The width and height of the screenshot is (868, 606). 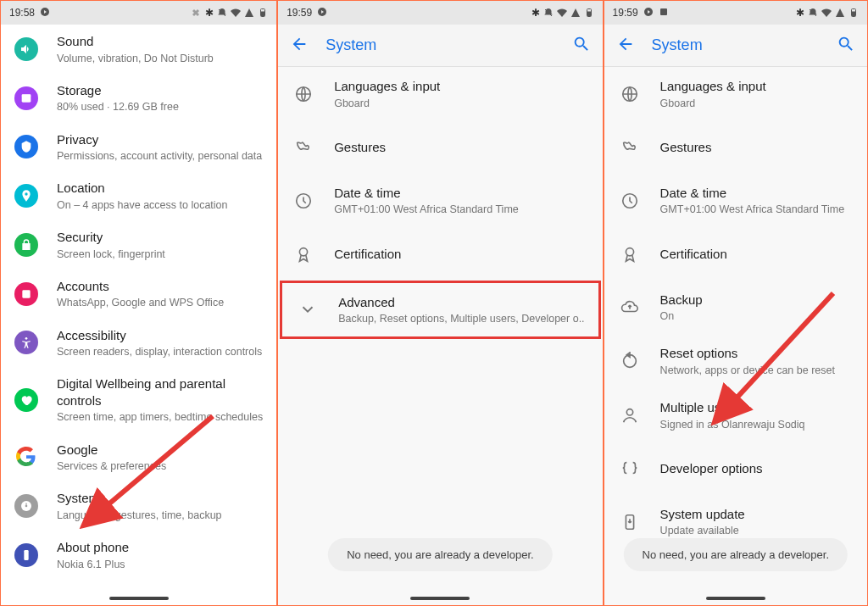 I want to click on row-sub: Volume, vibration, Do Not Disturb, so click(x=159, y=58).